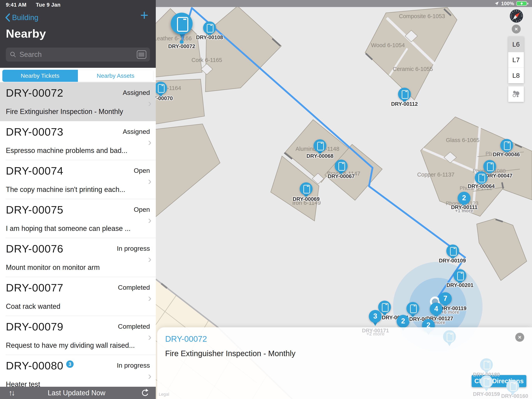 Image resolution: width=532 pixels, height=399 pixels. I want to click on chevron-left-icon, so click(8, 18).